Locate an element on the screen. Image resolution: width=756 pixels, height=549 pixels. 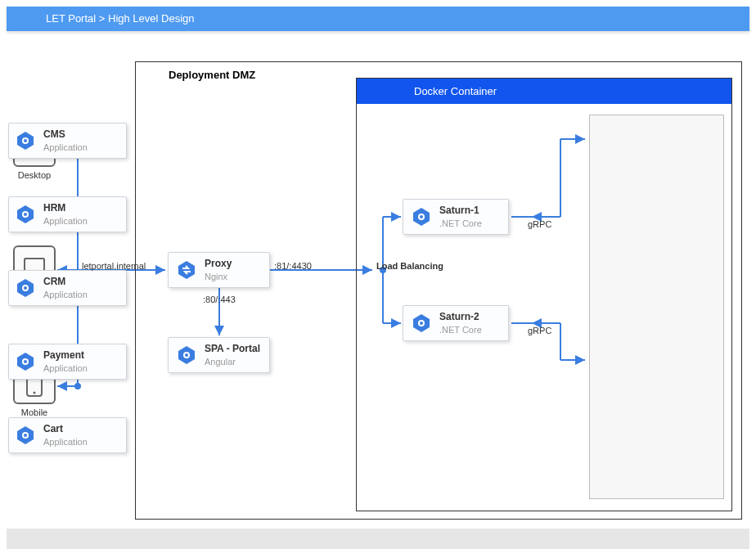
dmz-title: Deployment DMZ is located at coordinates (212, 75).